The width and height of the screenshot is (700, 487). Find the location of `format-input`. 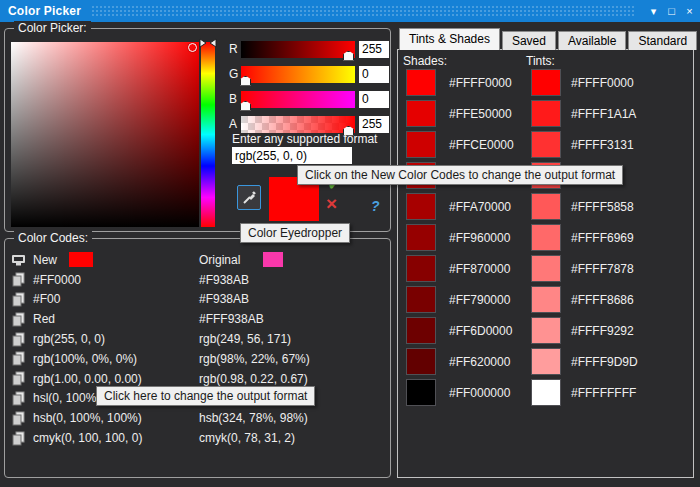

format-input is located at coordinates (292, 156).